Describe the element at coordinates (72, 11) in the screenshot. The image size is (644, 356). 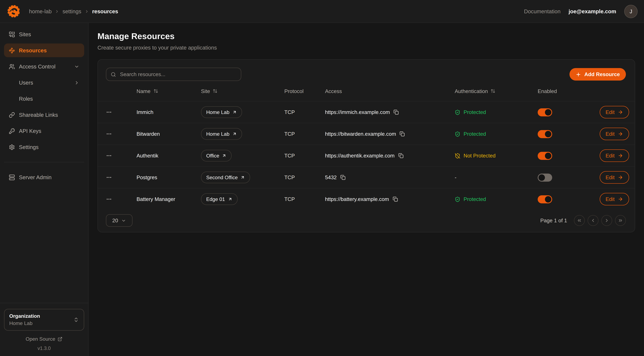
I see `breadcrumb-settings: settings` at that location.